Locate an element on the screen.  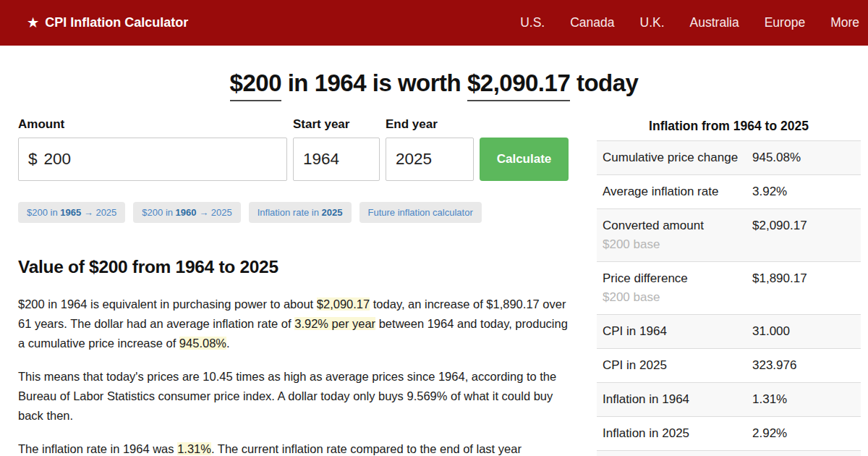
amount-input is located at coordinates (162, 159).